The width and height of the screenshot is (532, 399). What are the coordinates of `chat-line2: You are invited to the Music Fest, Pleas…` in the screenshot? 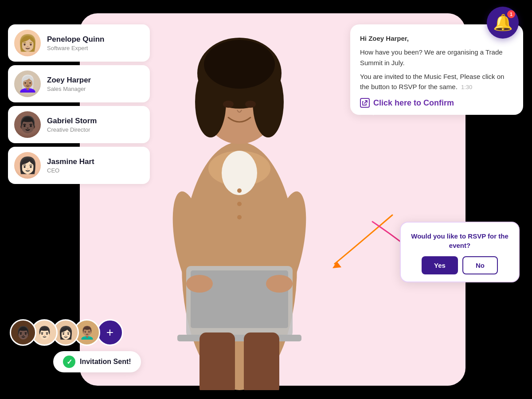 It's located at (437, 82).